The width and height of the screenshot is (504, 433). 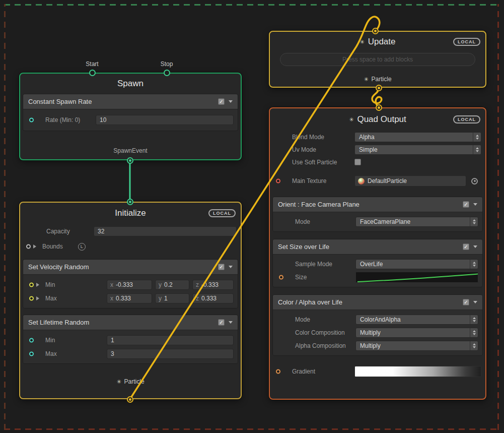 I want to click on alpha-composition-value: Multiply, so click(x=413, y=346).